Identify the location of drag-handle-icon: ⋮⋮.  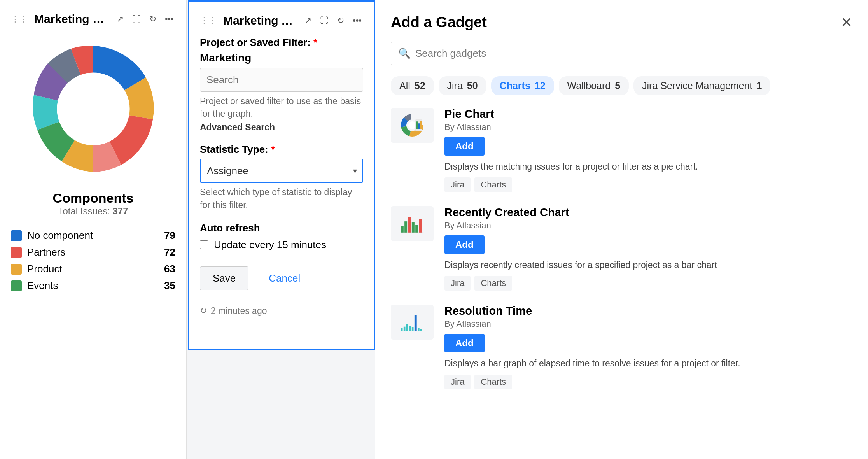
(19, 19).